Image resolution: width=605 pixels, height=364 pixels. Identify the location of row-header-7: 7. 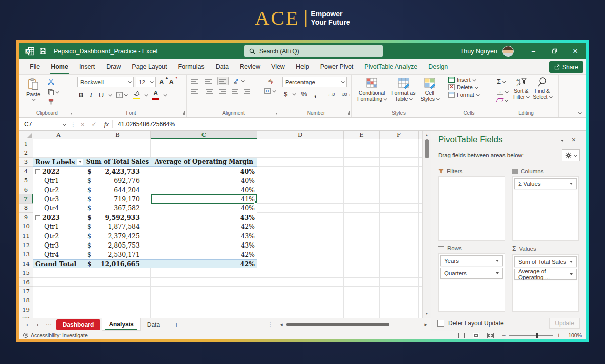
(26, 199).